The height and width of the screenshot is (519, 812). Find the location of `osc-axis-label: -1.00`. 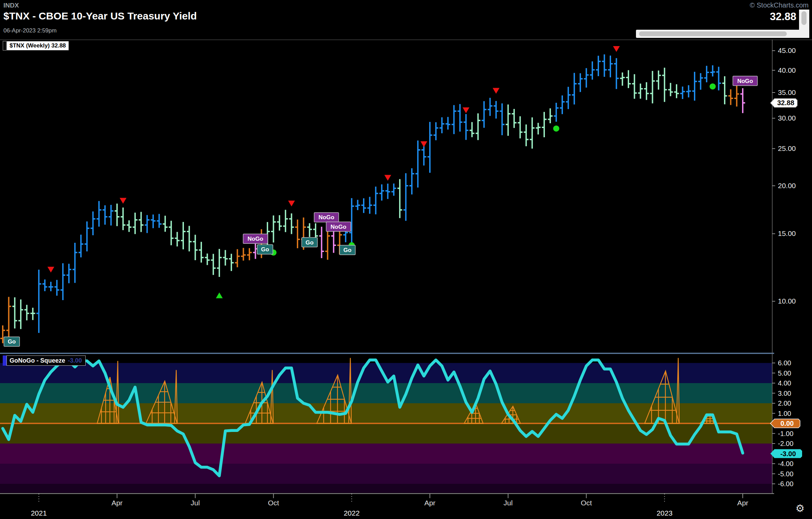

osc-axis-label: -1.00 is located at coordinates (786, 434).